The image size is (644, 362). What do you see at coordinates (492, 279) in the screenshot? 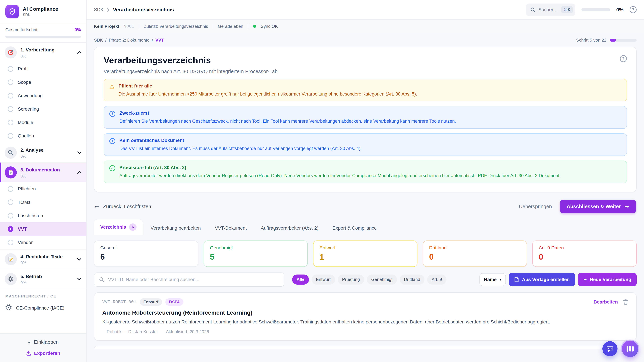
I see `sort-select: Name ▾` at bounding box center [492, 279].